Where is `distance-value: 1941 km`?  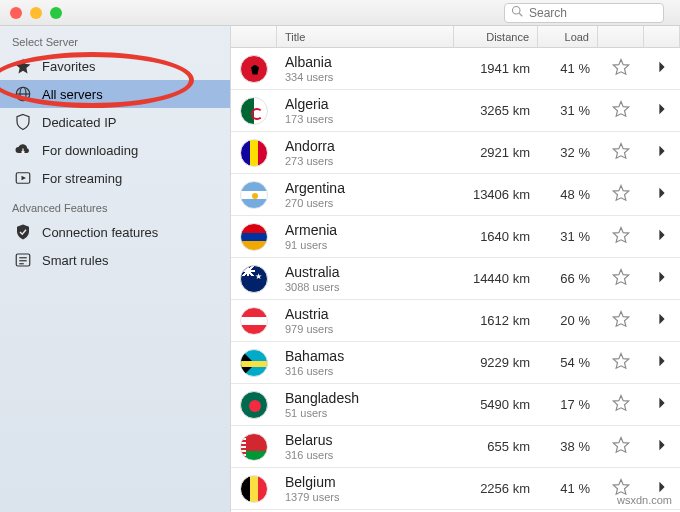 distance-value: 1941 km is located at coordinates (505, 68).